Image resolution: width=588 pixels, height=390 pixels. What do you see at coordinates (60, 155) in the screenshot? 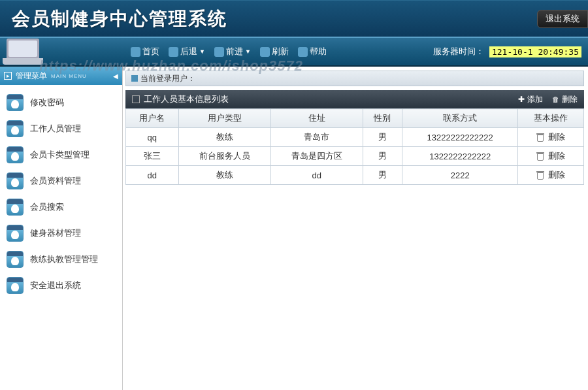
I see `sidebar-item-label: 会员卡类型管理` at bounding box center [60, 155].